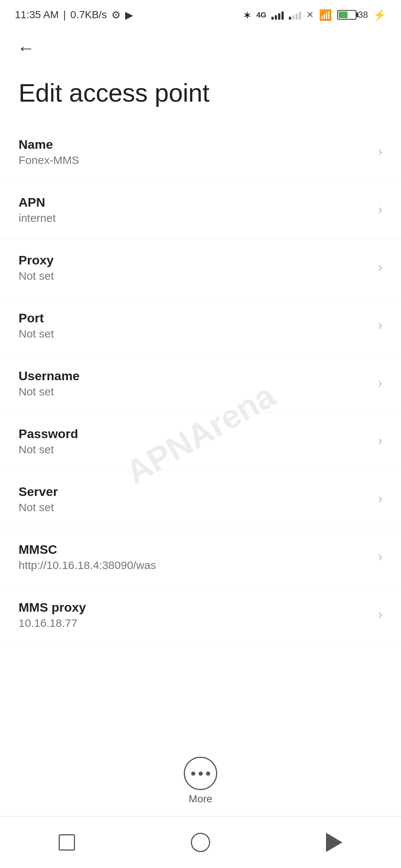 The image size is (401, 868). I want to click on more-button, so click(200, 773).